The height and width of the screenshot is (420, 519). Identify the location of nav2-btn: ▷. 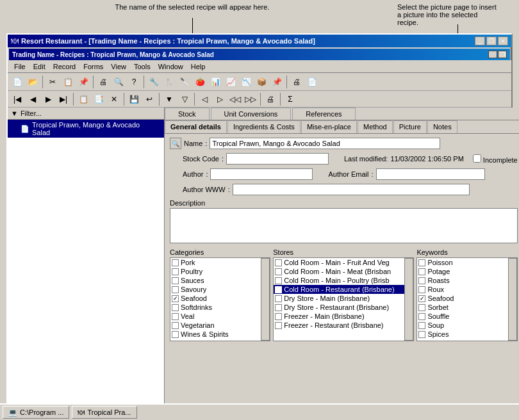
(220, 99).